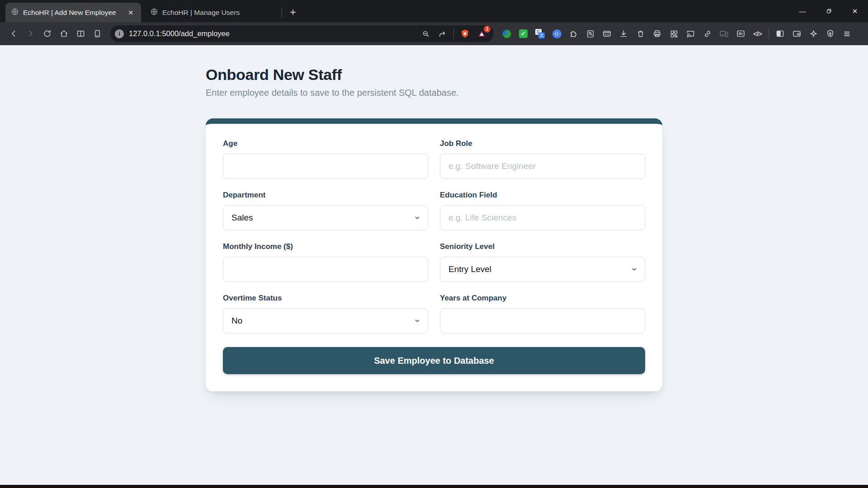  What do you see at coordinates (542, 166) in the screenshot?
I see `job-role-input` at bounding box center [542, 166].